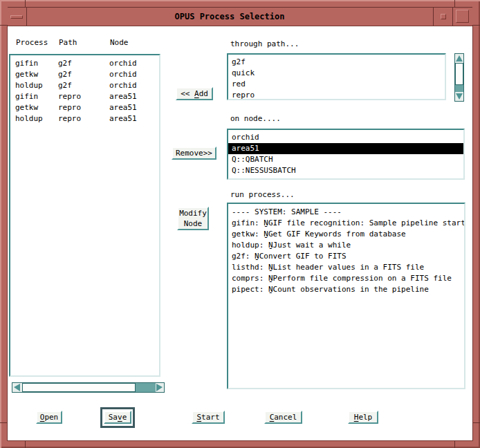 This screenshot has height=448, width=480. Describe the element at coordinates (336, 95) in the screenshot. I see `list-item: repro` at that location.